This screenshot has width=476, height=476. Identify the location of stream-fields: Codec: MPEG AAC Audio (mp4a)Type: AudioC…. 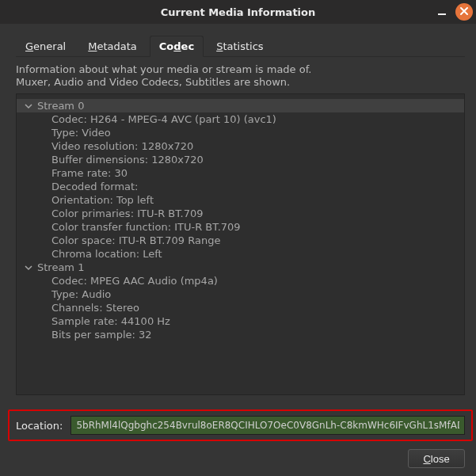
(241, 307).